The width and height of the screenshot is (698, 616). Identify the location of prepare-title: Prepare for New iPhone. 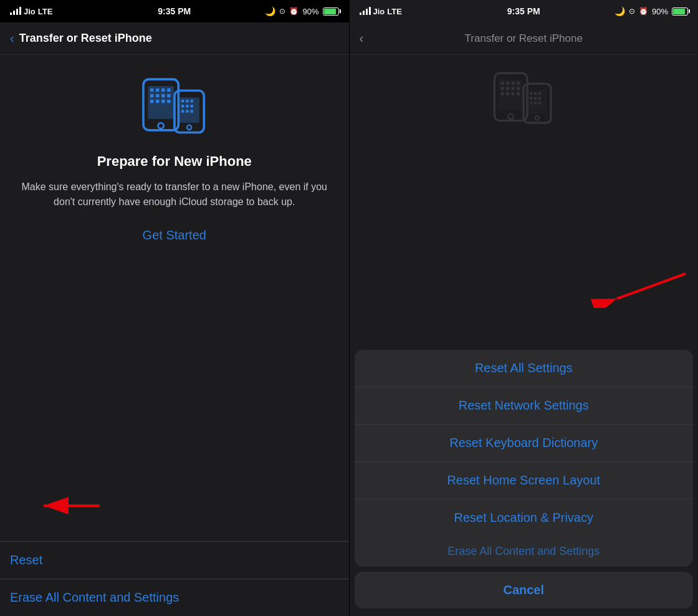
(174, 161).